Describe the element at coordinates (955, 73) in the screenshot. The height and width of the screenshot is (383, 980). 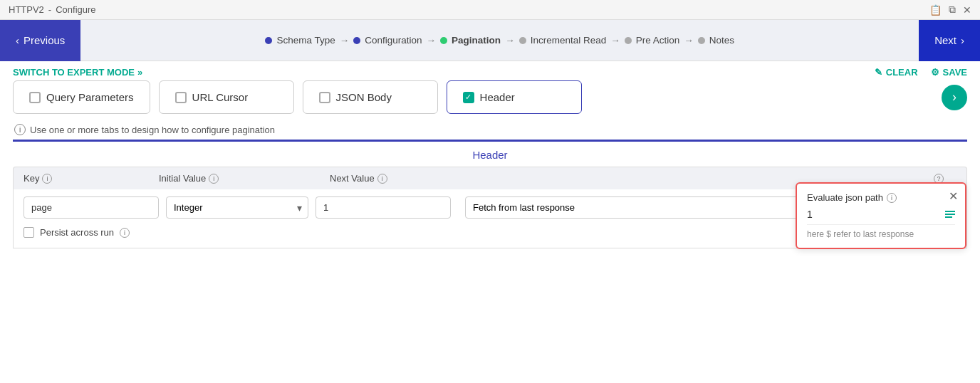
I see `save-label: SAVE` at that location.